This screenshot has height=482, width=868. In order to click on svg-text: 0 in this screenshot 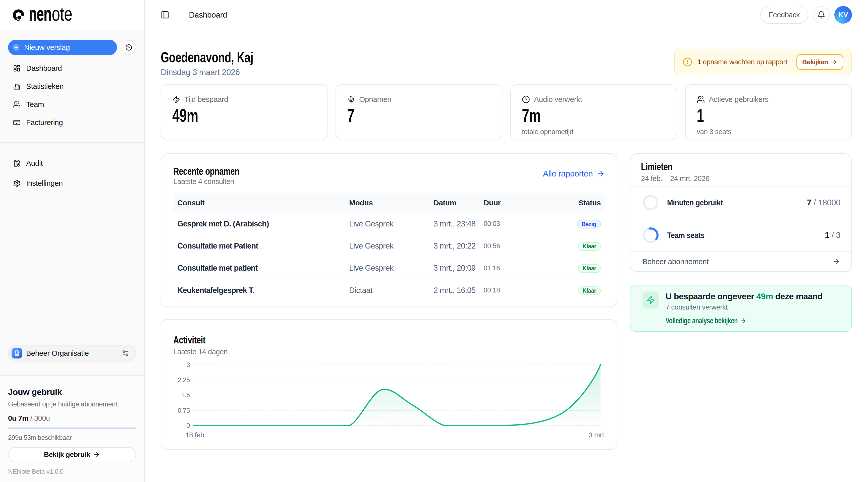, I will do `click(188, 425)`.